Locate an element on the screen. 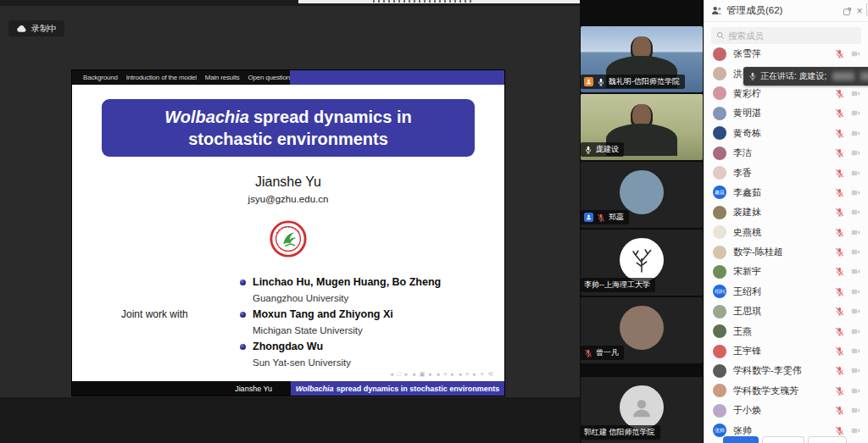 The height and width of the screenshot is (443, 868). panel-footer-button-more is located at coordinates (827, 440).